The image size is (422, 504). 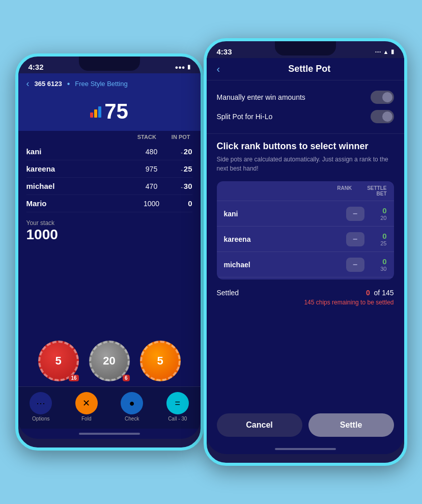 What do you see at coordinates (87, 407) in the screenshot?
I see `fold-button: ✕ Fold` at bounding box center [87, 407].